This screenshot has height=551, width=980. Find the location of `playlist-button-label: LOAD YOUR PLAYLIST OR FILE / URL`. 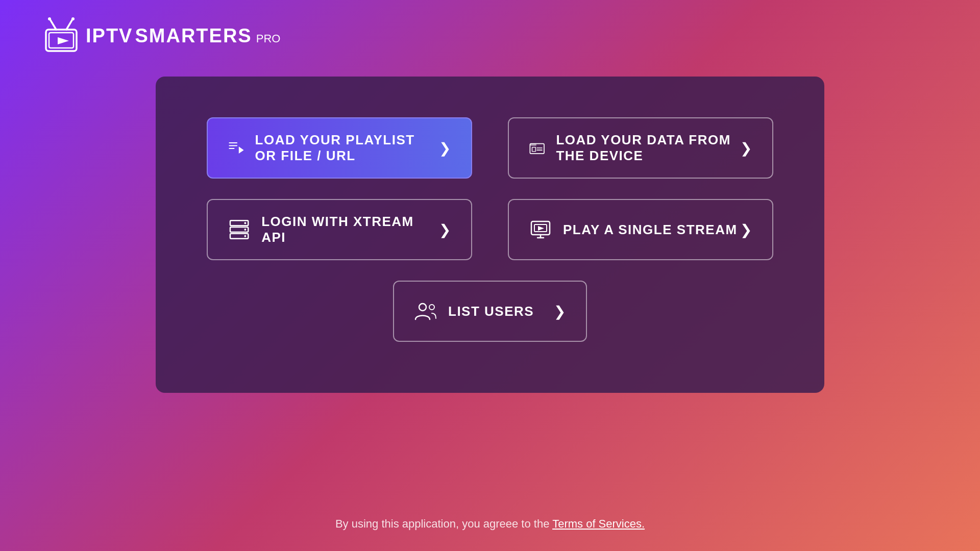

playlist-button-label: LOAD YOUR PLAYLIST OR FILE / URL is located at coordinates (347, 148).